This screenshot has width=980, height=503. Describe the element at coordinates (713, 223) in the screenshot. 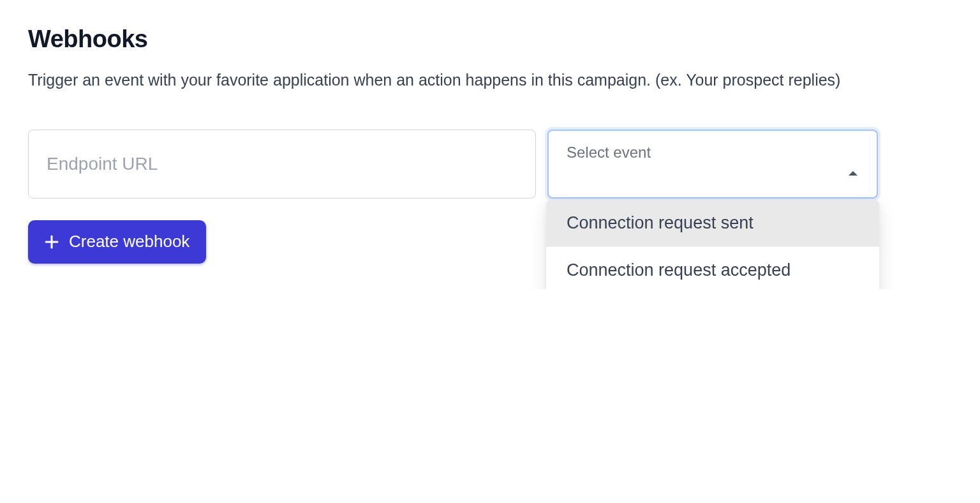

I see `dropdown-item-connection-request-sent: Connection request sent` at that location.